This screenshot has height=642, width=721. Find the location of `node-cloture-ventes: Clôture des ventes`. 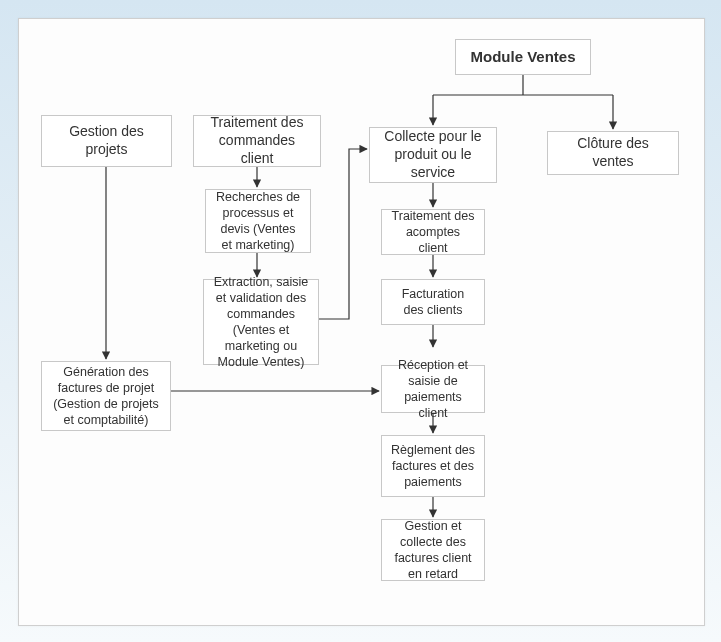

node-cloture-ventes: Clôture des ventes is located at coordinates (613, 153).